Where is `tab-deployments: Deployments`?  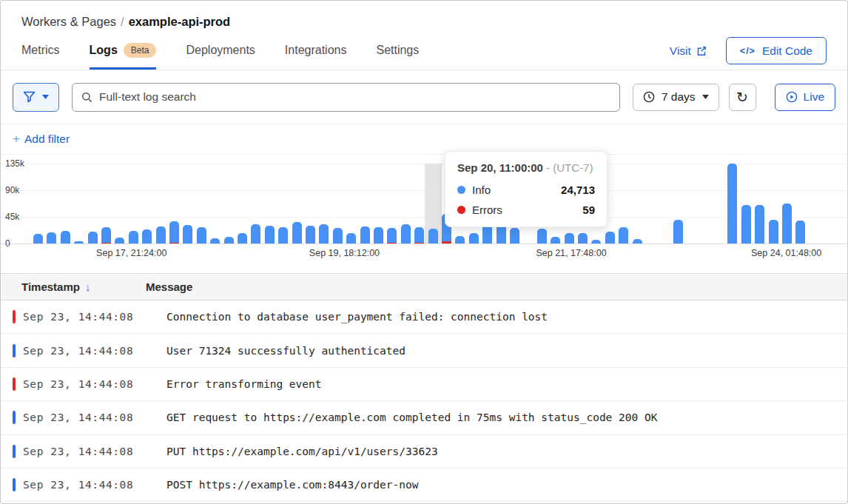
tab-deployments: Deployments is located at coordinates (221, 49).